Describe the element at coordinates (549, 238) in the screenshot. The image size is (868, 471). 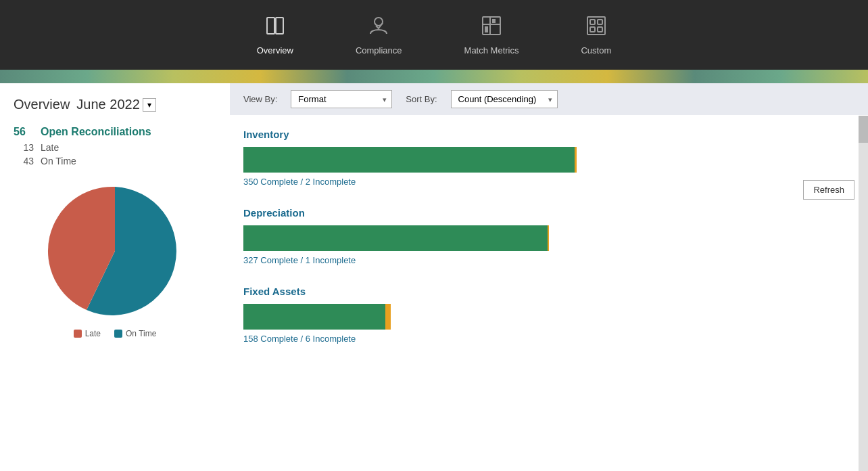
I see `bar-container-depreciation` at that location.